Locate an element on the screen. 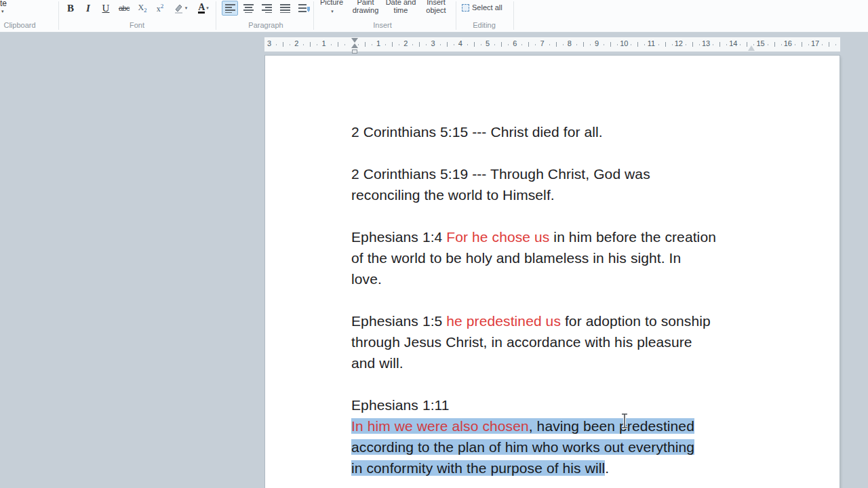 The height and width of the screenshot is (488, 868). text-run-normal: of the world to be holy and blameless in… is located at coordinates (516, 258).